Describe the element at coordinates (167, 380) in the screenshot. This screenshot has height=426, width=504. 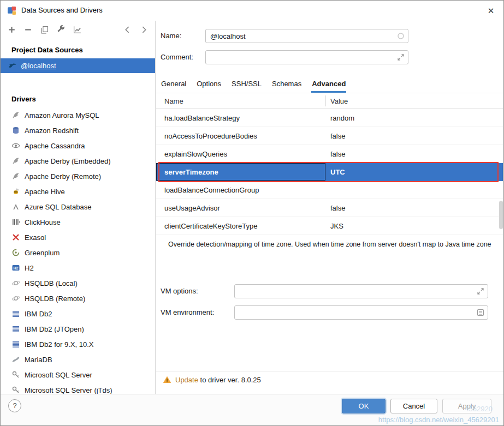
I see `warning-triangle-icon` at that location.